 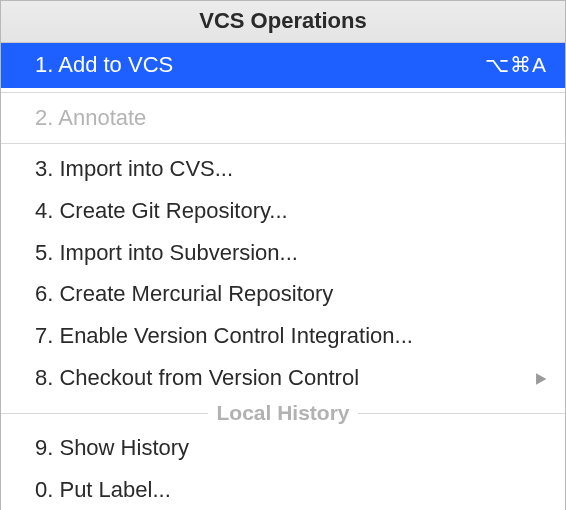 What do you see at coordinates (292, 490) in the screenshot?
I see `menu-item-label: 0. Put Label...` at bounding box center [292, 490].